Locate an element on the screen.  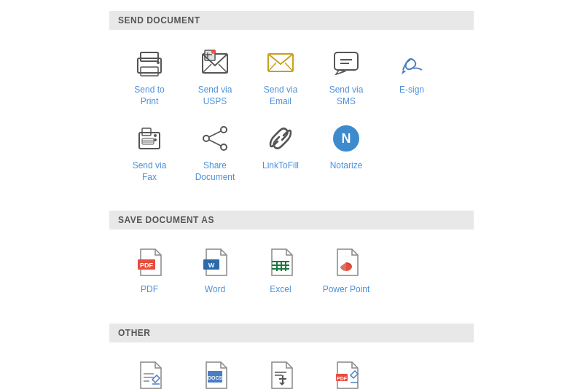
svg-text: N is located at coordinates (347, 138).